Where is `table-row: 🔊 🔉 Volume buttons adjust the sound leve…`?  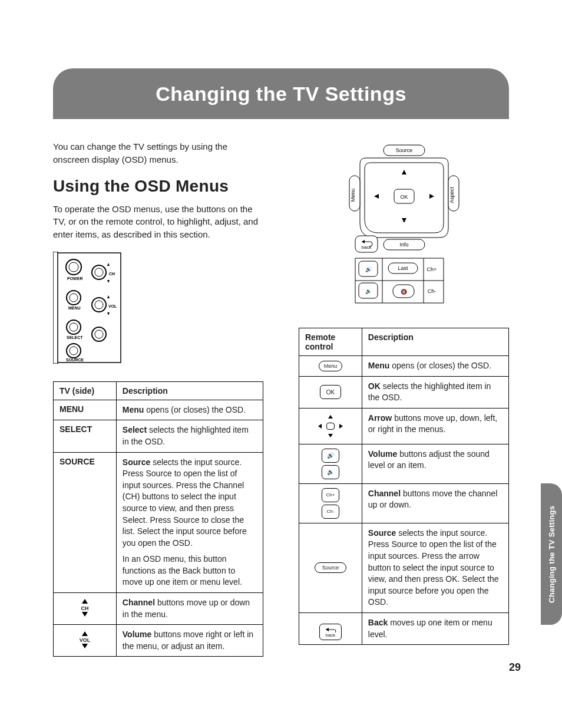
table-row: 🔊 🔉 Volume buttons adjust the sound leve… is located at coordinates (404, 463).